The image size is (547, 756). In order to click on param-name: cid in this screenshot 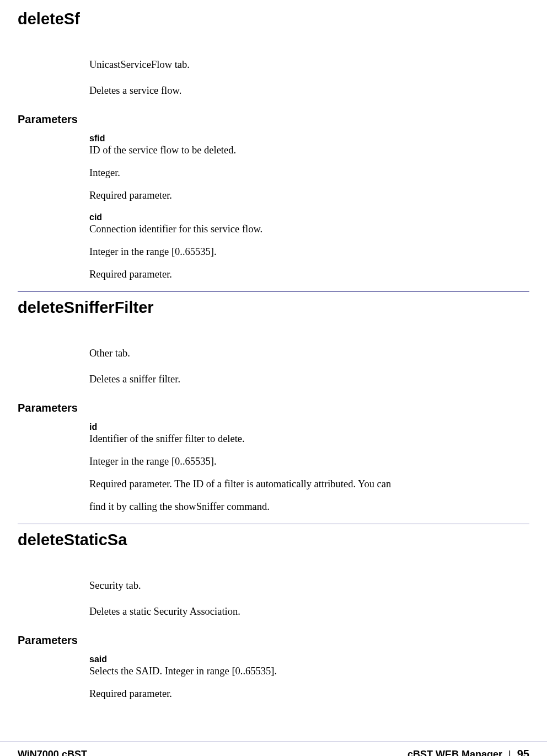, I will do `click(309, 217)`.